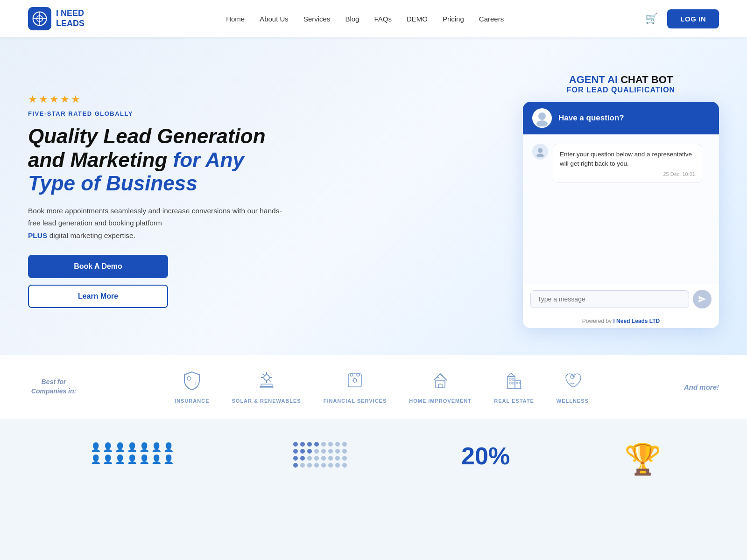  What do you see at coordinates (101, 160) in the screenshot?
I see `hero-title-line2: and Marketing` at bounding box center [101, 160].